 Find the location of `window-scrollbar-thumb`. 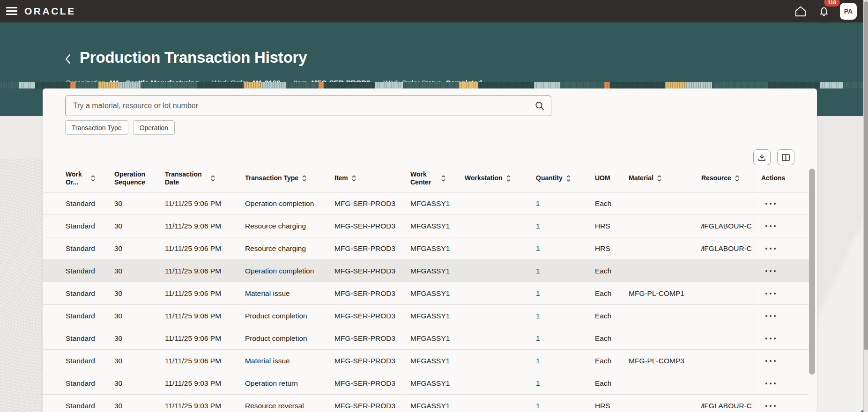

window-scrollbar-thumb is located at coordinates (866, 176).